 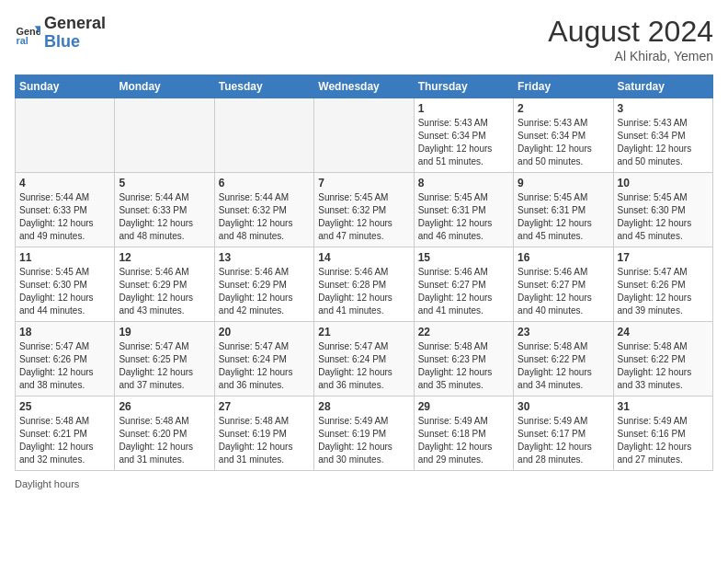 I want to click on month-year: August 2024, so click(x=631, y=31).